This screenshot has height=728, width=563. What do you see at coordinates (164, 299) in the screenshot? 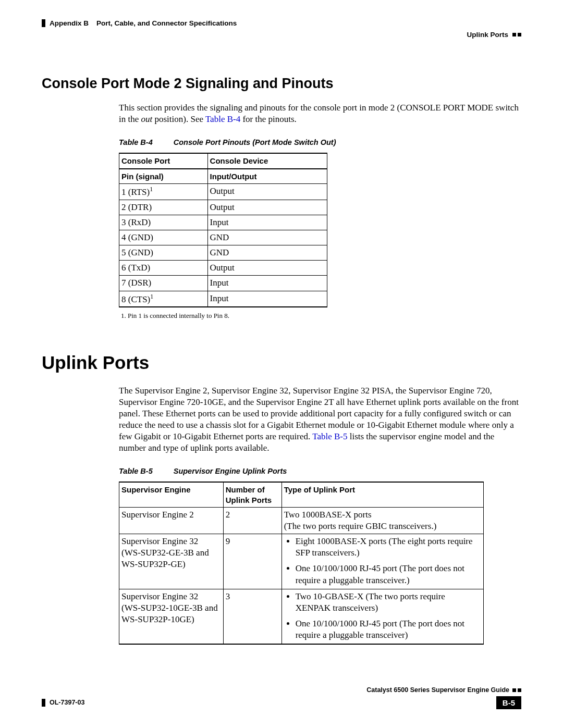
I see `table-cell-pin: 8 (CTS)1` at bounding box center [164, 299].